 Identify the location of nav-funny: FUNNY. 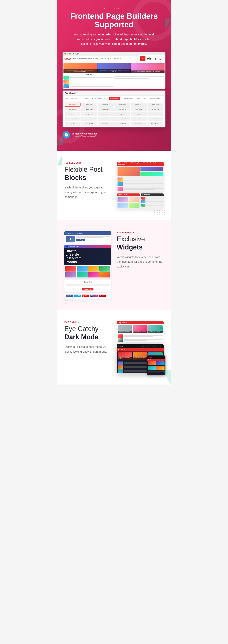
(96, 59).